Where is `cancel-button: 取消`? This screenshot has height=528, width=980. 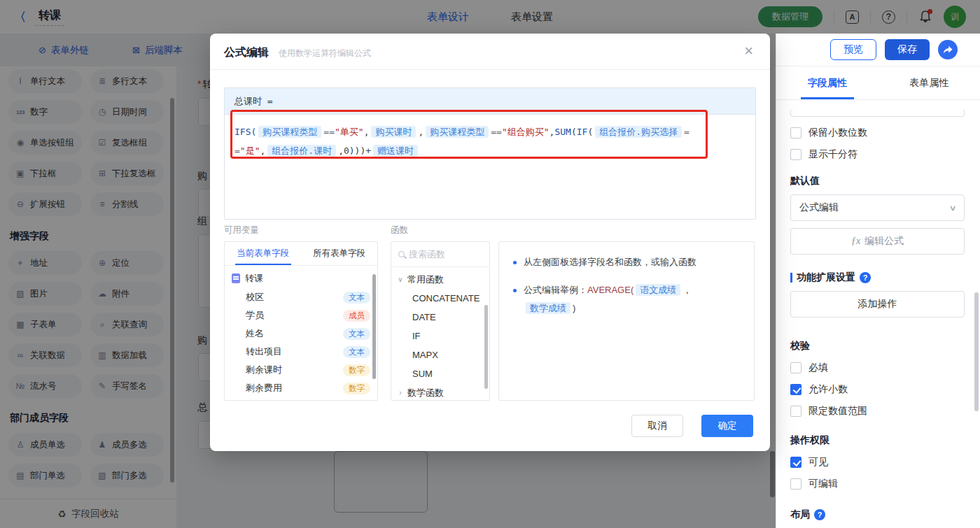
cancel-button: 取消 is located at coordinates (657, 426).